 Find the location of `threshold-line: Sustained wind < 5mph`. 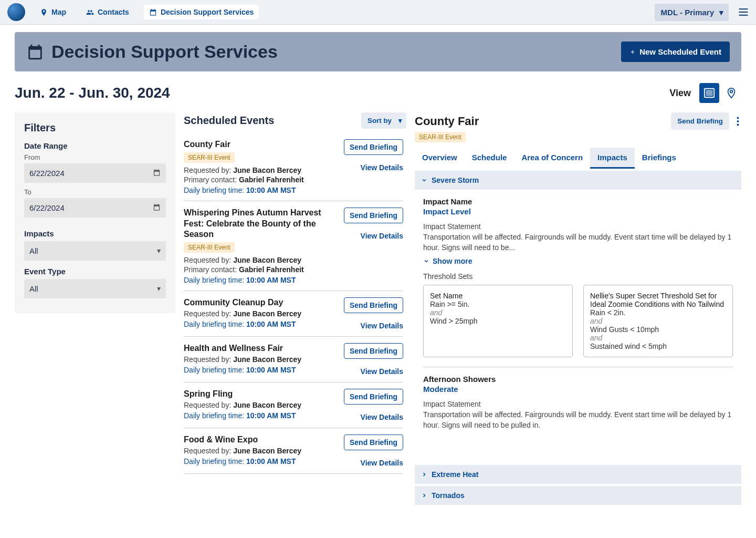

threshold-line: Sustained wind < 5mph is located at coordinates (658, 346).